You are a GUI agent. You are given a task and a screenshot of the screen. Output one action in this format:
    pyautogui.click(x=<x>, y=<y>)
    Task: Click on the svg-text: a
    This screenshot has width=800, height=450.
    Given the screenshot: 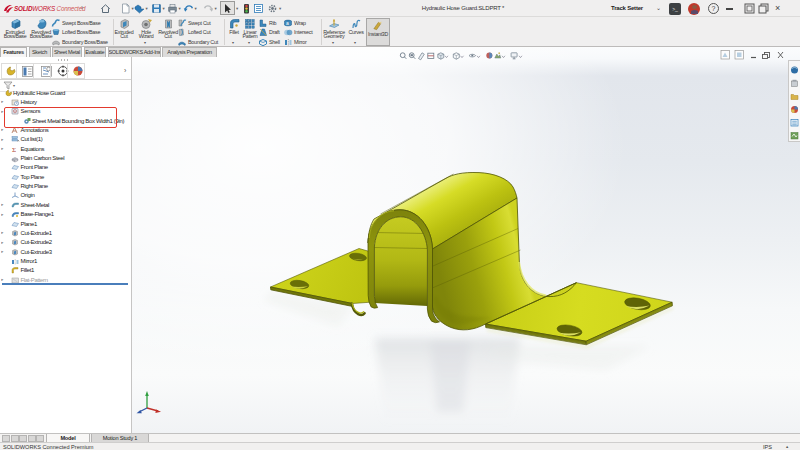 What is the action you would take?
    pyautogui.click(x=288, y=23)
    